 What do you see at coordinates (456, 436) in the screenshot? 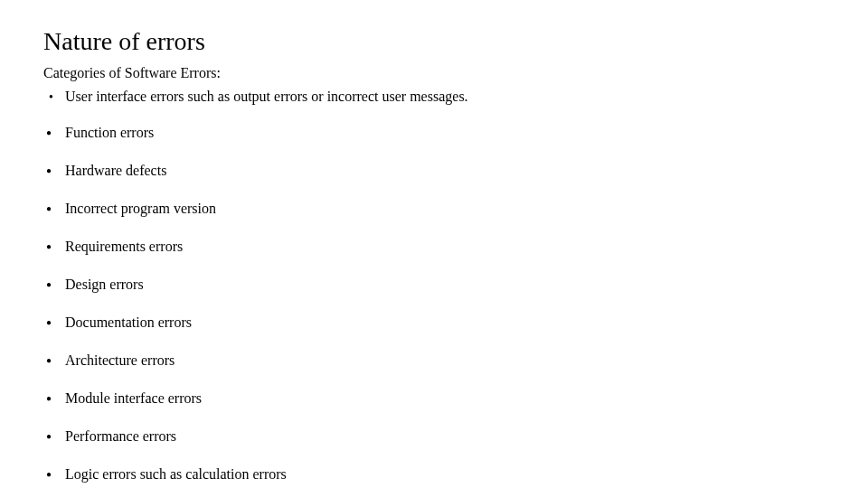
I see `list-item: ● Performance errors` at bounding box center [456, 436].